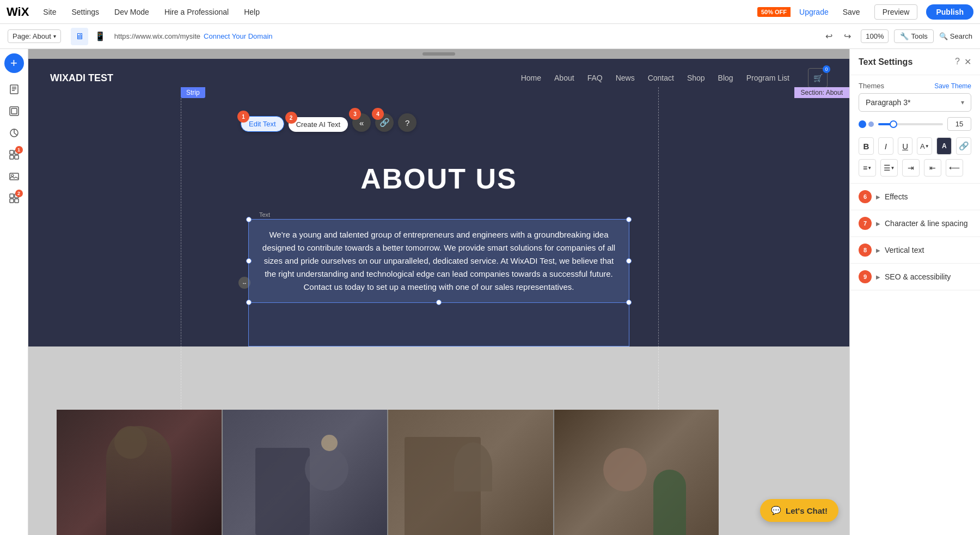 This screenshot has height=535, width=980. I want to click on nav-contact: Contact, so click(661, 78).